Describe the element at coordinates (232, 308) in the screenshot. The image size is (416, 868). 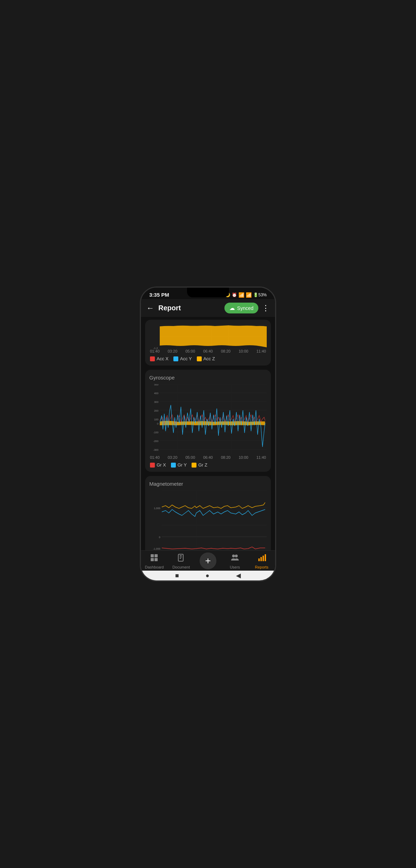
I see `cloud-icon: ☁` at that location.